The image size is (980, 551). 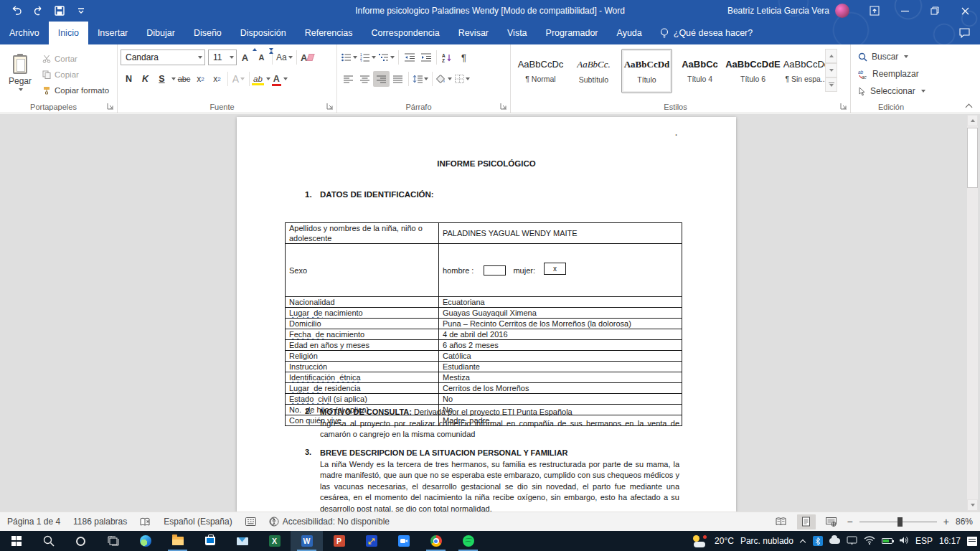 What do you see at coordinates (806, 522) in the screenshot?
I see `print-layout-button` at bounding box center [806, 522].